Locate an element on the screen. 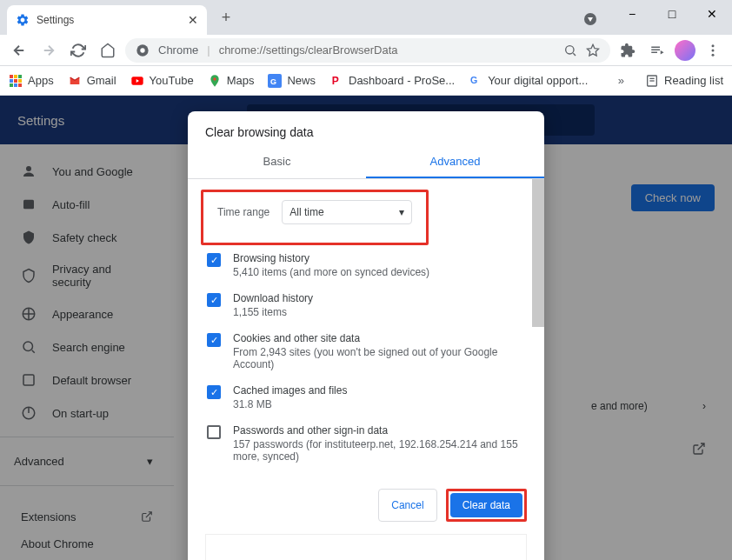  profile-avatar is located at coordinates (685, 50).